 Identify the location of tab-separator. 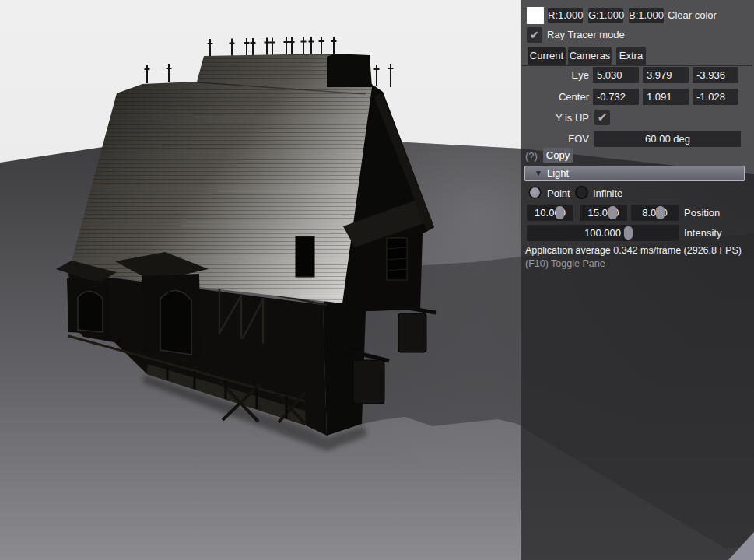
(637, 65).